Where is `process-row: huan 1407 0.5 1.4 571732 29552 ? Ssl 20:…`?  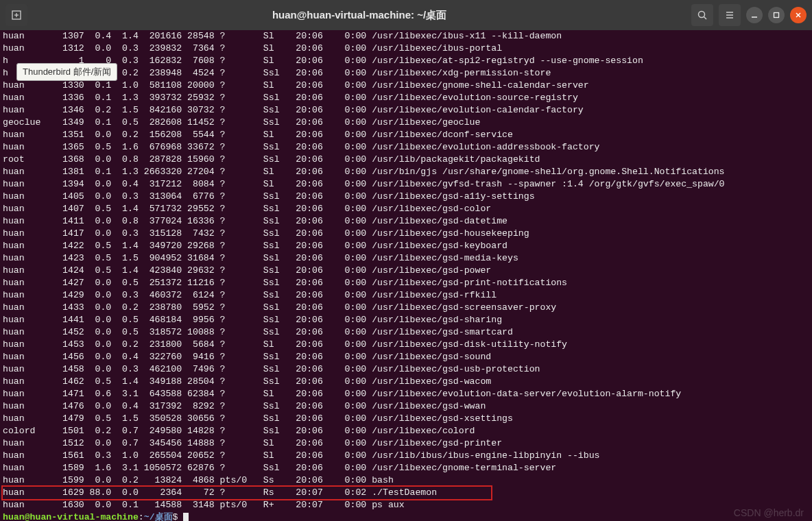
process-row: huan 1407 0.5 1.4 571732 29552 ? Ssl 20:… is located at coordinates (406, 209).